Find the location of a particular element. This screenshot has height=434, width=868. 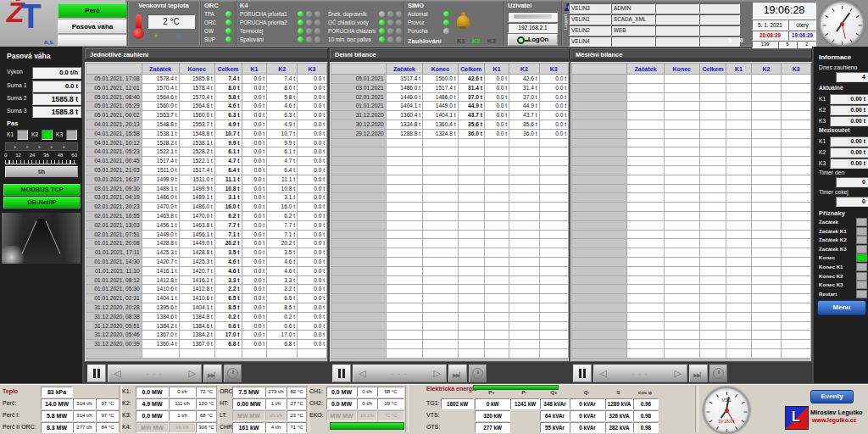

pasova-vaha-button: Pasová váha is located at coordinates (92, 27).